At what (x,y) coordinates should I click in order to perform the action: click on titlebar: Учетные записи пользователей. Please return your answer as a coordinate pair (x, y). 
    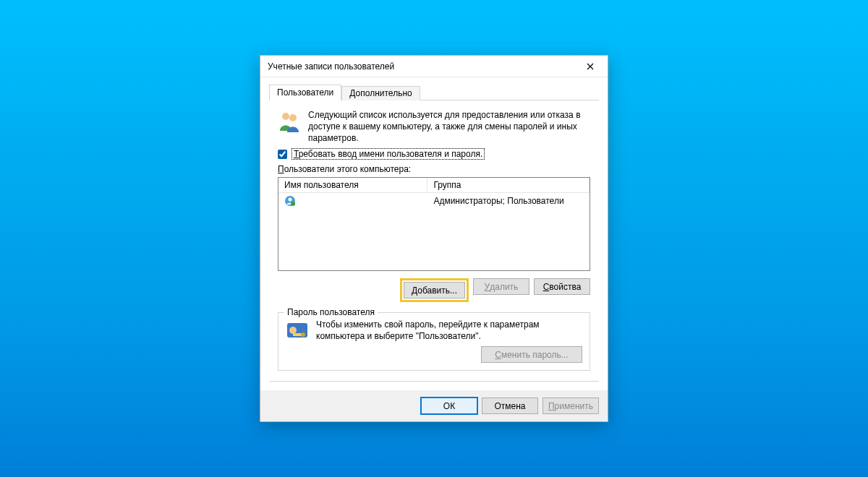
    Looking at the image, I should click on (434, 66).